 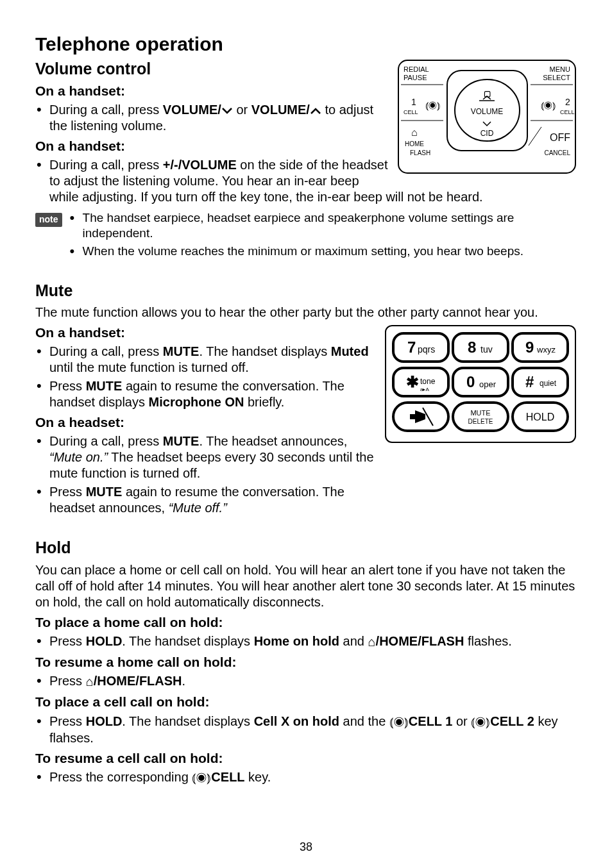 I want to click on svg-text: a▸A, so click(x=425, y=390).